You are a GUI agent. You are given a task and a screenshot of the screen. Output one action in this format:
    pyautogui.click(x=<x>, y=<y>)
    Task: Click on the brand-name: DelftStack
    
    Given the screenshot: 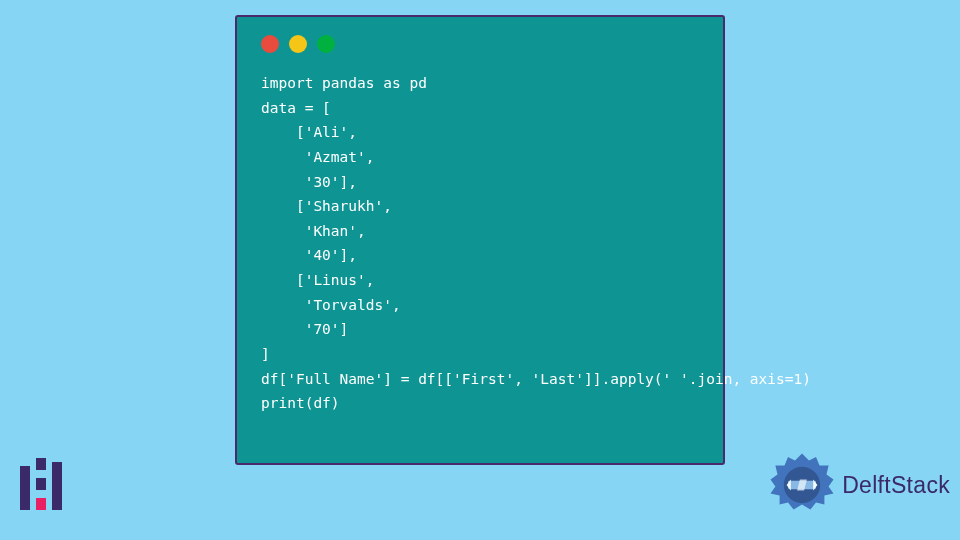 What is the action you would take?
    pyautogui.click(x=896, y=486)
    